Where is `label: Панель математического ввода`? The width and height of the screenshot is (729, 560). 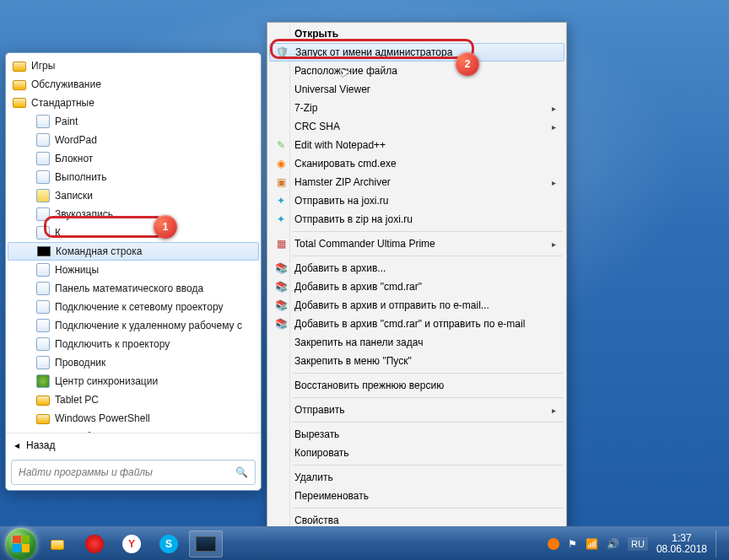 label: Панель математического ввода is located at coordinates (129, 288).